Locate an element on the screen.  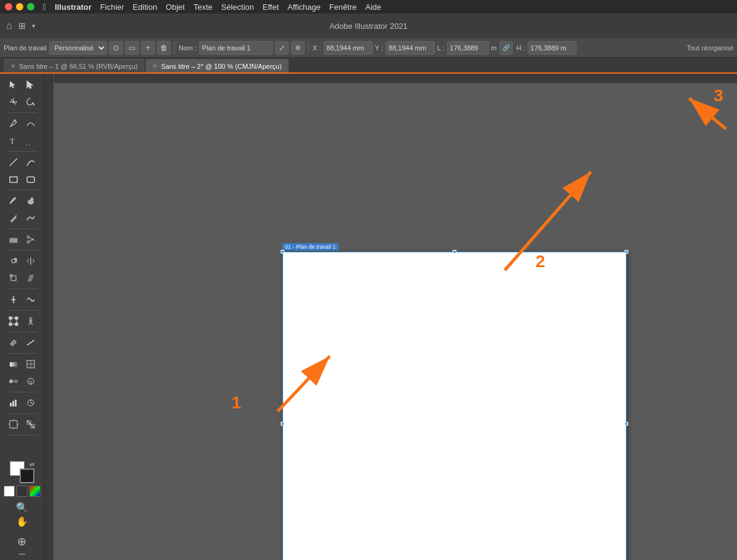
pencil-tool is located at coordinates (14, 218).